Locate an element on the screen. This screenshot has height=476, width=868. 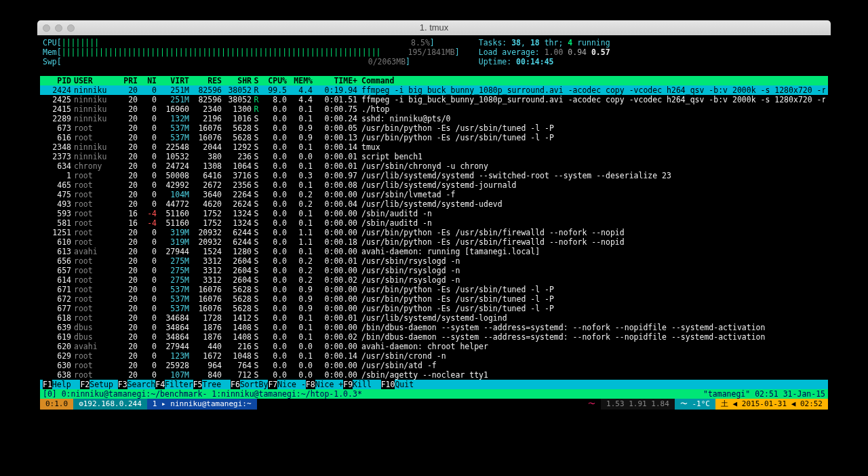
titlebar: 1. tmux is located at coordinates (434, 28).